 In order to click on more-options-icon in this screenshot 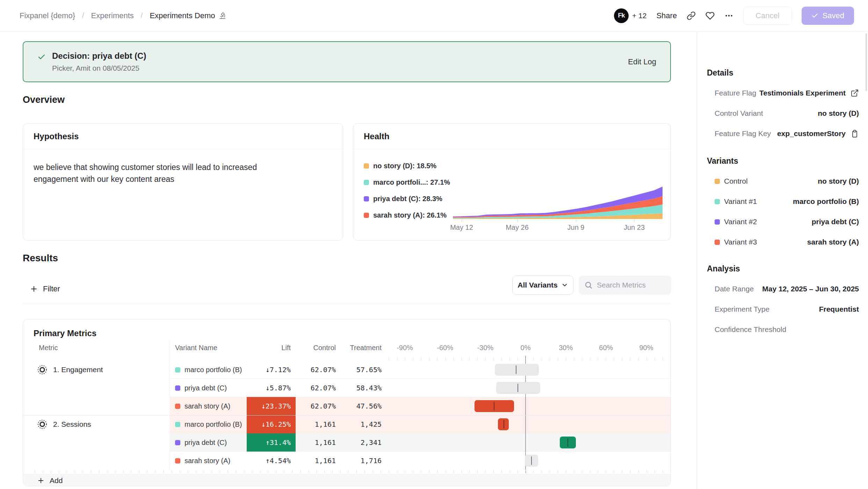, I will do `click(729, 16)`.